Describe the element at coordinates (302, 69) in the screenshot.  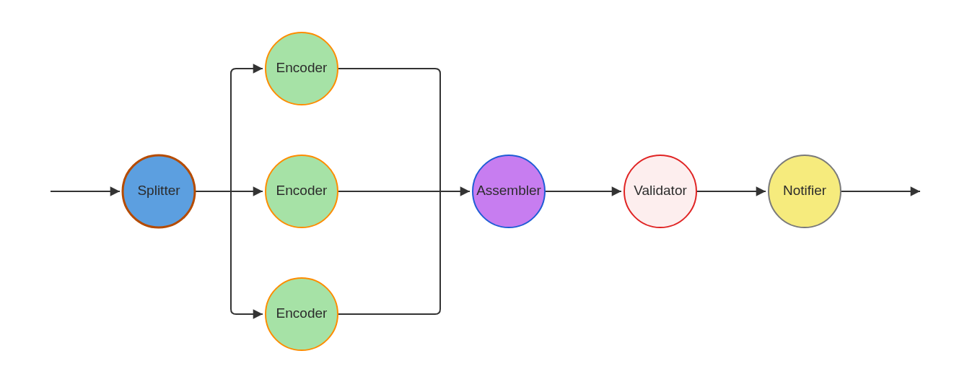
I see `node-encoder-1: Encoder` at that location.